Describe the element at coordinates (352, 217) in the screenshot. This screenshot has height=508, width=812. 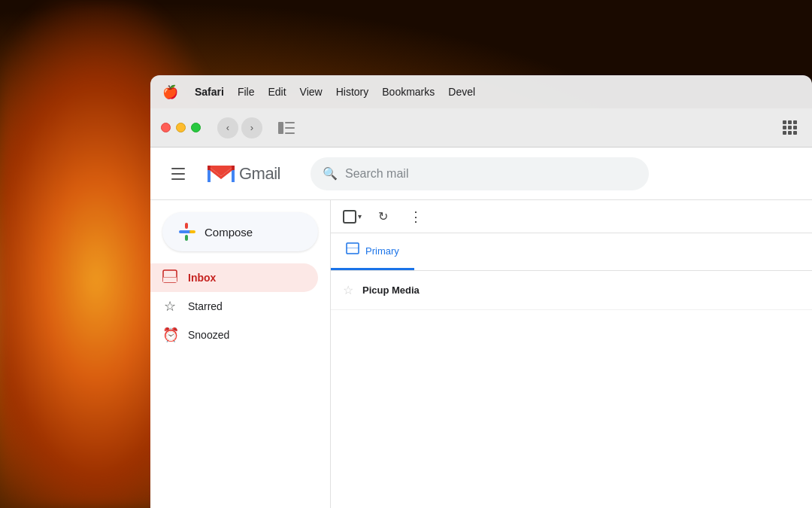
I see `select-all-checkbox: ▾` at that location.